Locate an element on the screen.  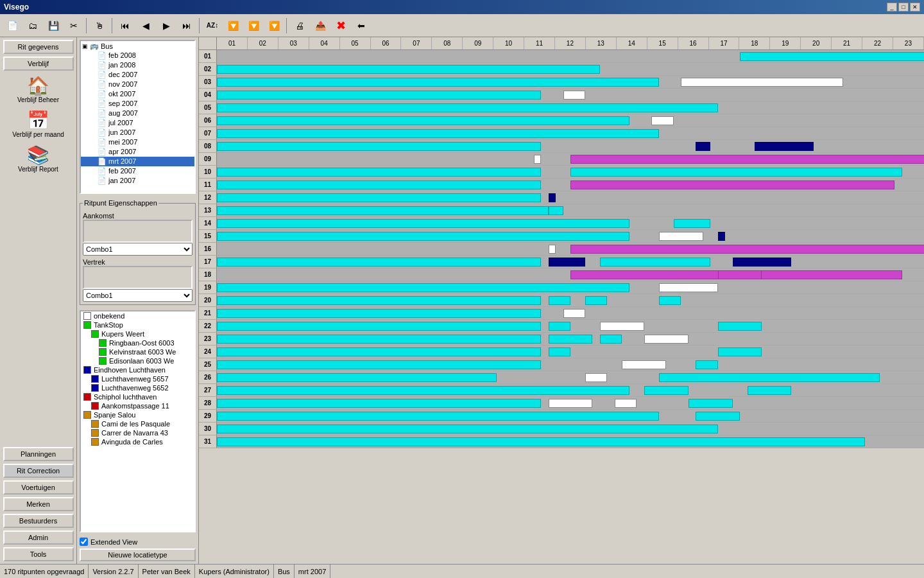
locatie-item: Luchthavenweg 5652 is located at coordinates (137, 388).